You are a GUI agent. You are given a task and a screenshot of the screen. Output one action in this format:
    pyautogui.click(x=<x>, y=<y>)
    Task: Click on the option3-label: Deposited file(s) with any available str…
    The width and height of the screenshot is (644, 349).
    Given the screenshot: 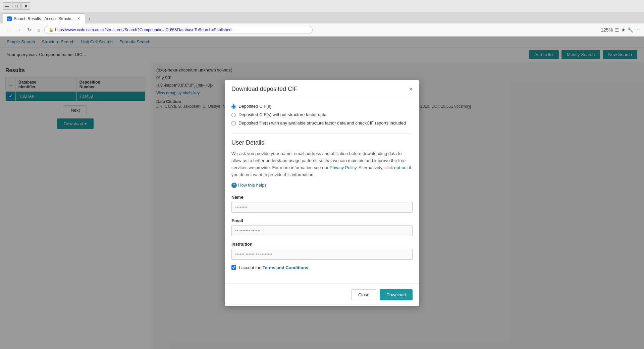 What is the action you would take?
    pyautogui.click(x=322, y=123)
    